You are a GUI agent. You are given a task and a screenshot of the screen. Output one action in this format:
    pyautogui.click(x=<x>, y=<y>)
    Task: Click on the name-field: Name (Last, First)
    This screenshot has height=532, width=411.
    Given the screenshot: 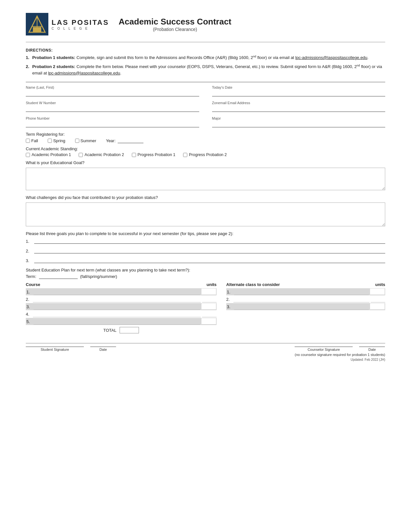 What is the action you would take?
    pyautogui.click(x=113, y=91)
    